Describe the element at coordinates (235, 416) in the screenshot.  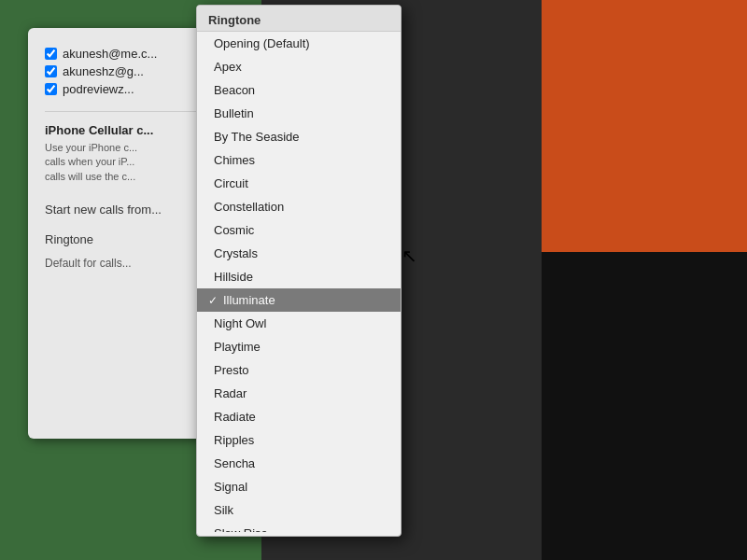
I see `dropdown-item-label: Radiate` at that location.